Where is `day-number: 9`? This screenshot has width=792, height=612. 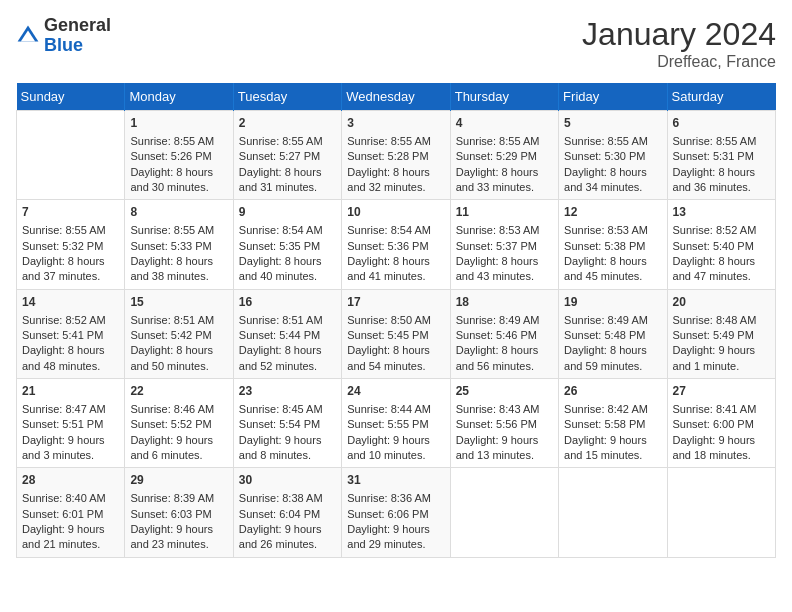
day-number: 9 is located at coordinates (288, 212).